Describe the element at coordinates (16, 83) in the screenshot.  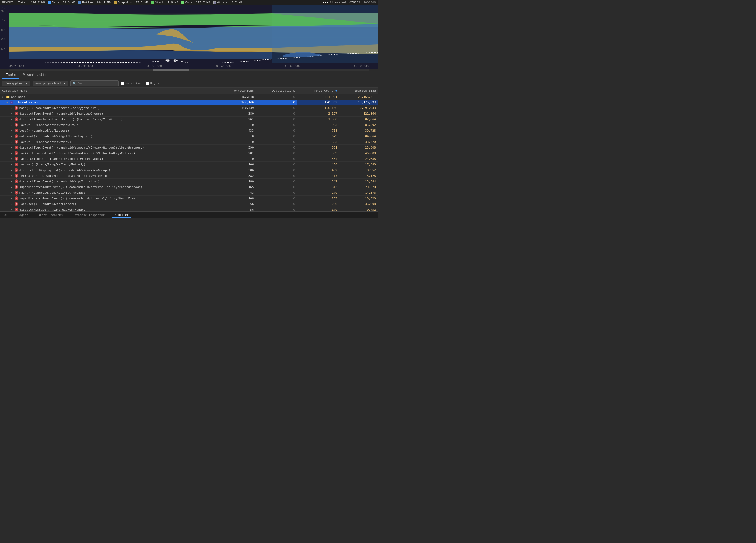
I see `heap-dropdown: View app heap ▼` at that location.